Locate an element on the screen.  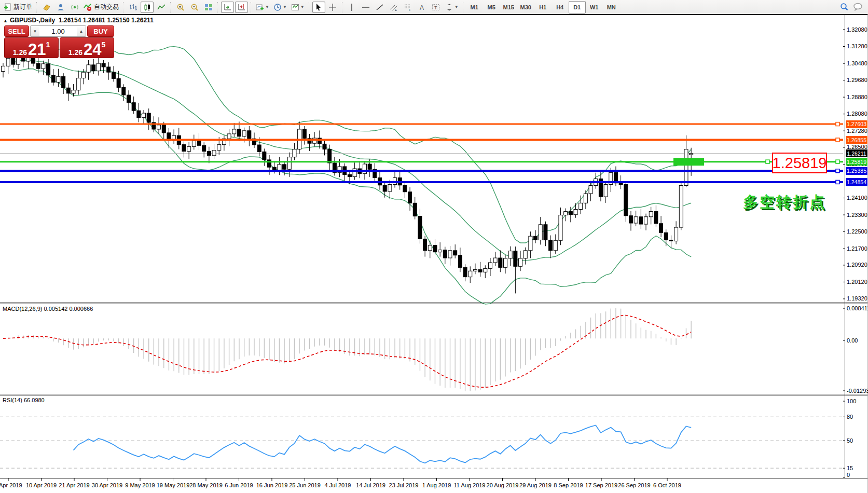
sell-price-prefix: 1.26 is located at coordinates (20, 52).